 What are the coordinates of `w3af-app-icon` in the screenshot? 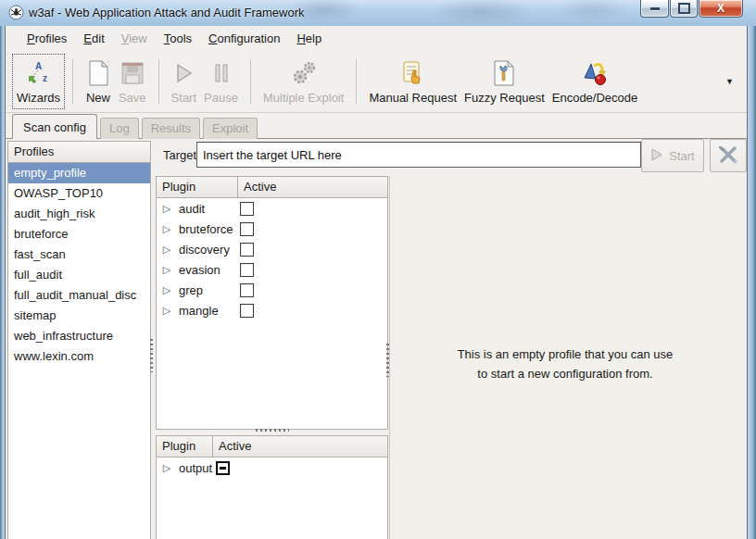 It's located at (17, 13).